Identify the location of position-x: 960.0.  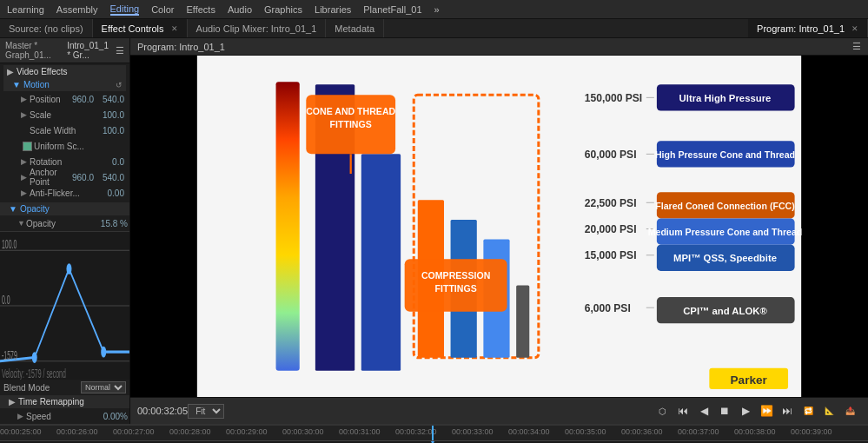
(78, 99).